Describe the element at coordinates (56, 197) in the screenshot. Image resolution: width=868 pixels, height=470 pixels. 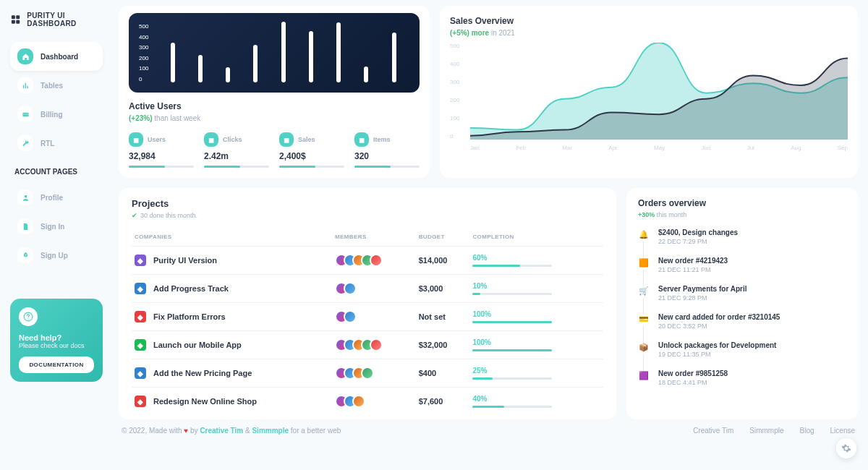
I see `nav-item-profile: Profile` at that location.